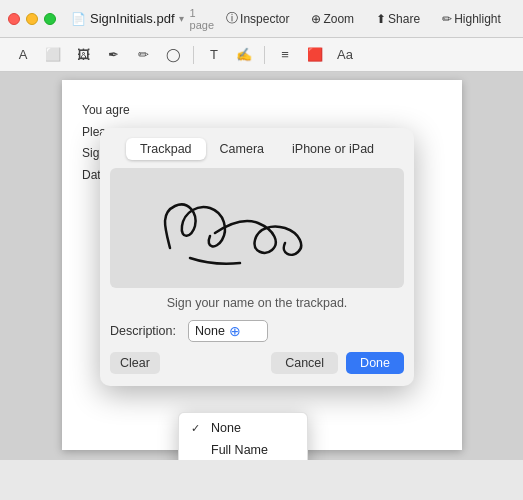 This screenshot has width=523, height=500. I want to click on share-label: Share, so click(404, 19).